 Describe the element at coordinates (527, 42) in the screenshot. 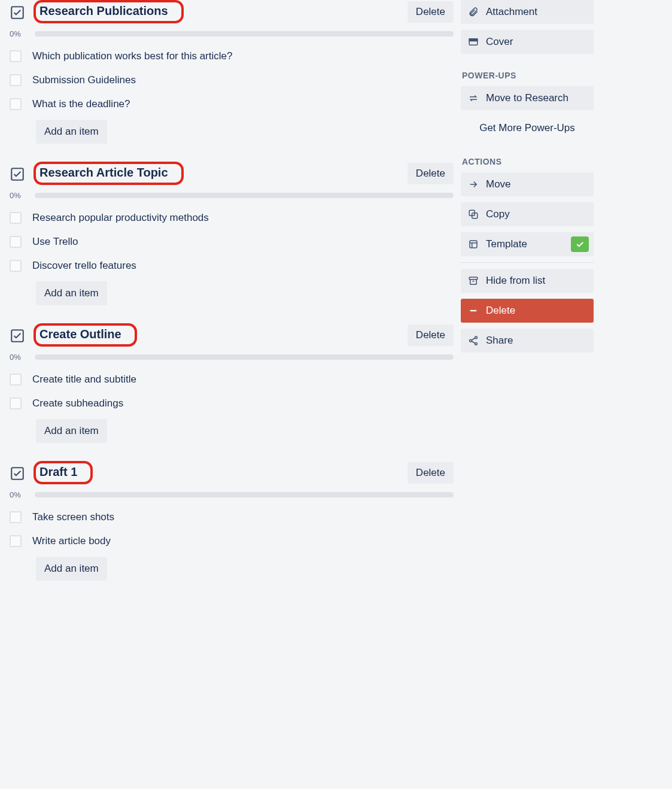

I see `cover-button: Cover` at that location.